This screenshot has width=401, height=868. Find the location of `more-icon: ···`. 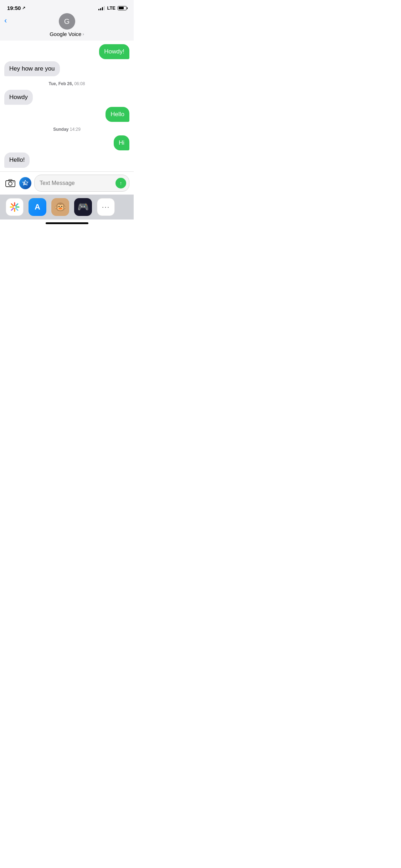

more-icon: ··· is located at coordinates (106, 207).